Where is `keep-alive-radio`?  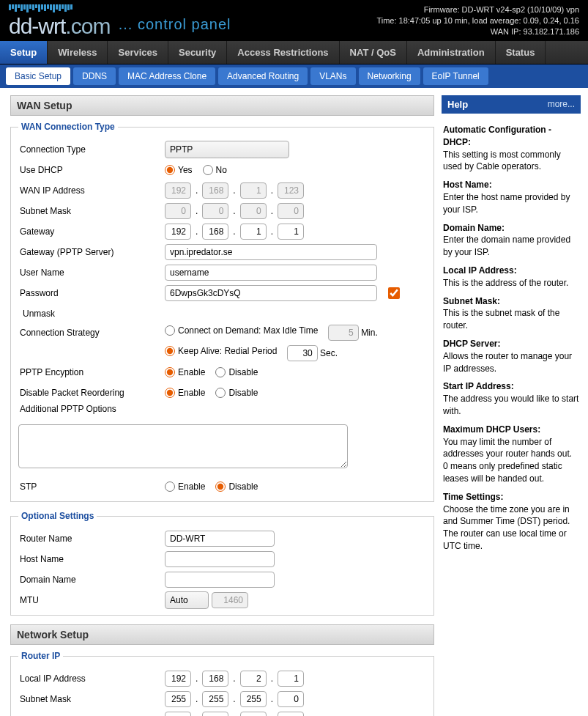
keep-alive-radio is located at coordinates (170, 351).